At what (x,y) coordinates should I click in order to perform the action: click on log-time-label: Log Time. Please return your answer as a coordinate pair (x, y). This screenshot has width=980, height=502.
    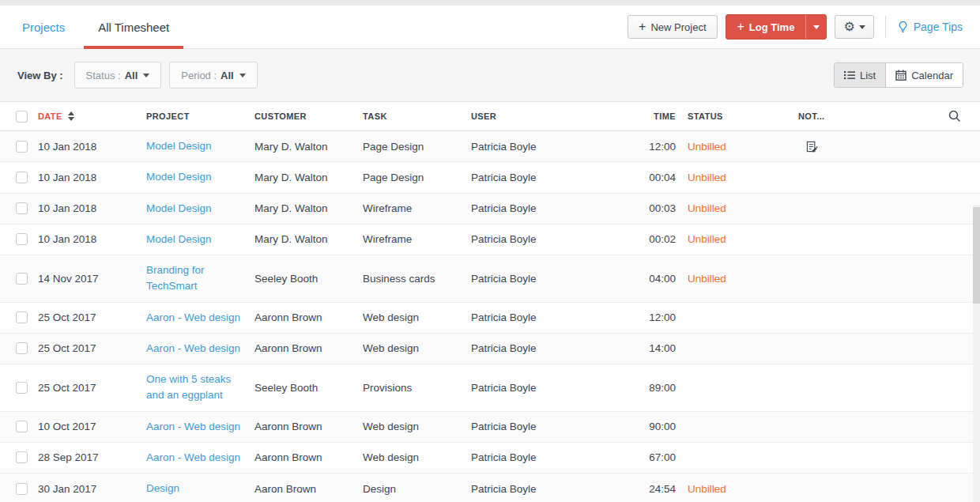
    Looking at the image, I should click on (772, 27).